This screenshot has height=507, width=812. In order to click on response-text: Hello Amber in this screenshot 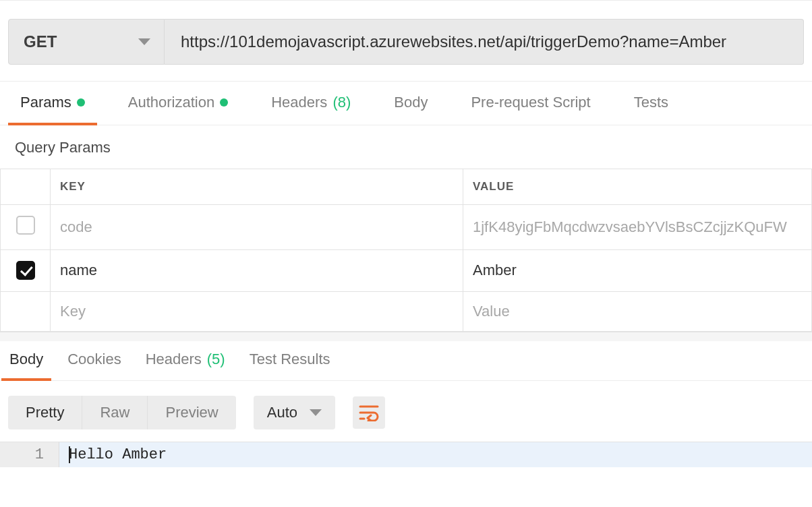, I will do `click(117, 454)`.